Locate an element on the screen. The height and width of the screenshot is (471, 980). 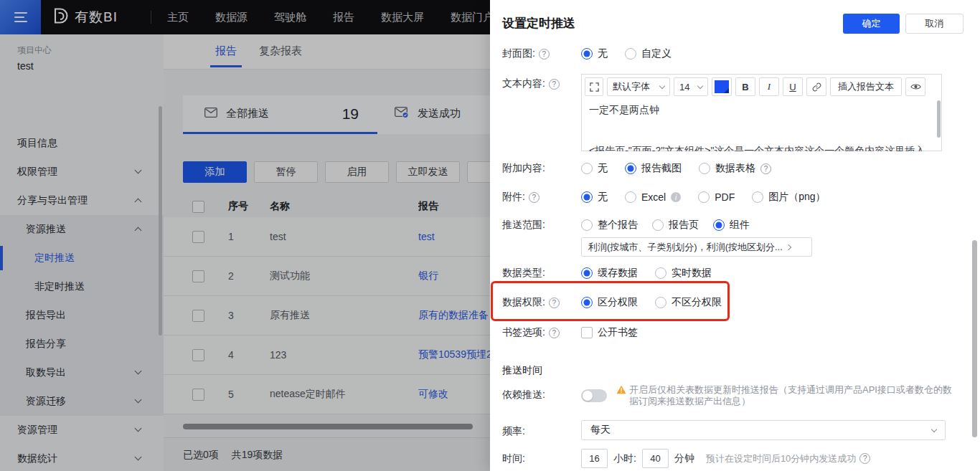
radio-selected-icon is located at coordinates (587, 54).